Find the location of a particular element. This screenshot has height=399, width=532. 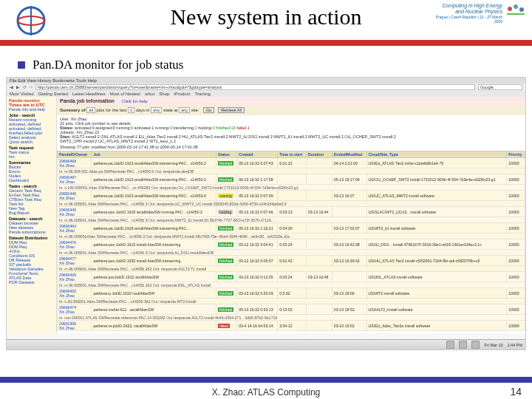

table-cell: 0:03:13 is located at coordinates (293, 212).